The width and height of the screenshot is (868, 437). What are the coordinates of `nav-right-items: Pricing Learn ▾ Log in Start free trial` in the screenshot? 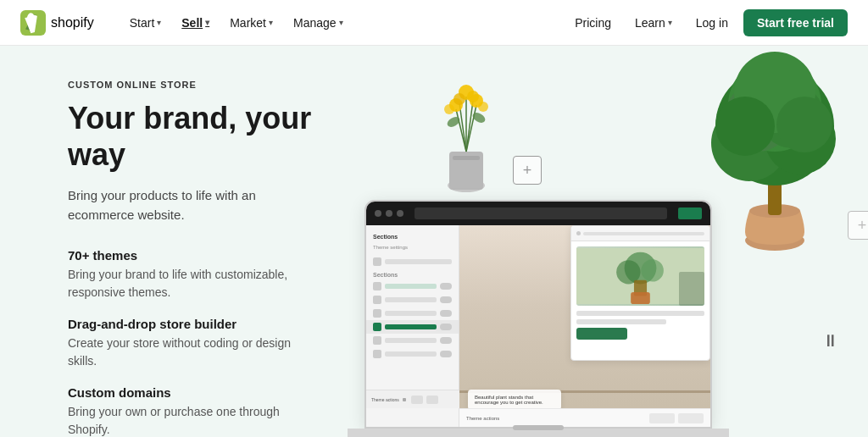 It's located at (707, 23).